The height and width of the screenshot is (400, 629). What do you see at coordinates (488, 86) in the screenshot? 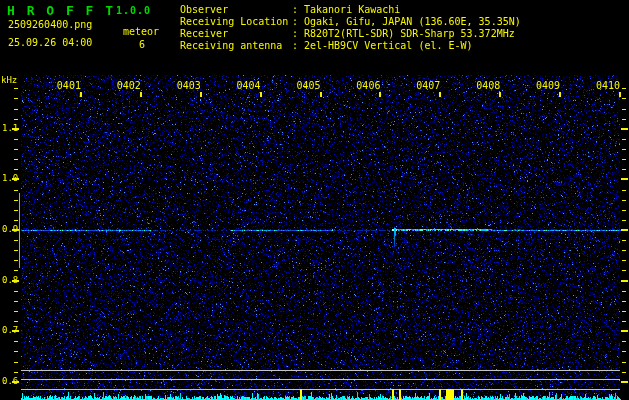
I see `time-tick-label: 0408` at bounding box center [488, 86].